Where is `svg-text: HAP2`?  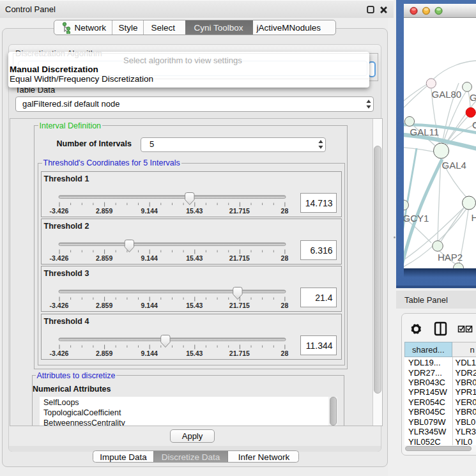
svg-text: HAP2 is located at coordinates (450, 257).